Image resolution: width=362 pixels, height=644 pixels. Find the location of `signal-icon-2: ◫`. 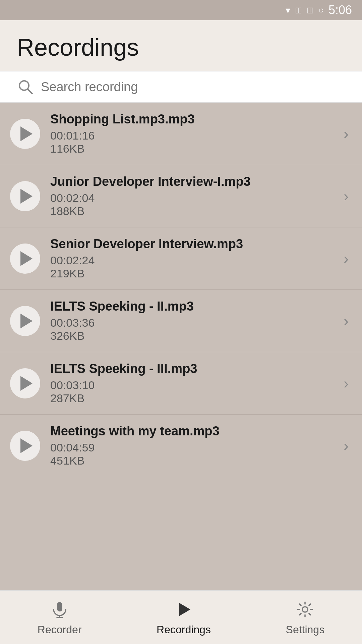

signal-icon-2: ◫ is located at coordinates (310, 10).